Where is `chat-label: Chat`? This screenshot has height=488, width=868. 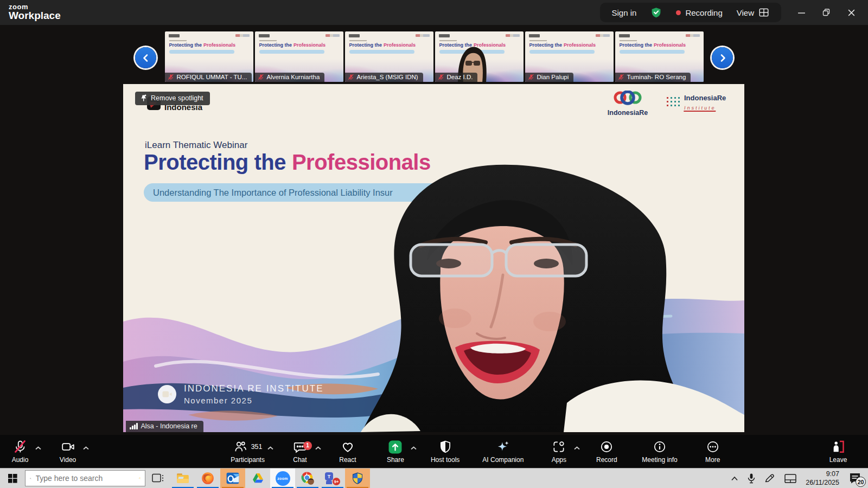 chat-label: Chat is located at coordinates (299, 460).